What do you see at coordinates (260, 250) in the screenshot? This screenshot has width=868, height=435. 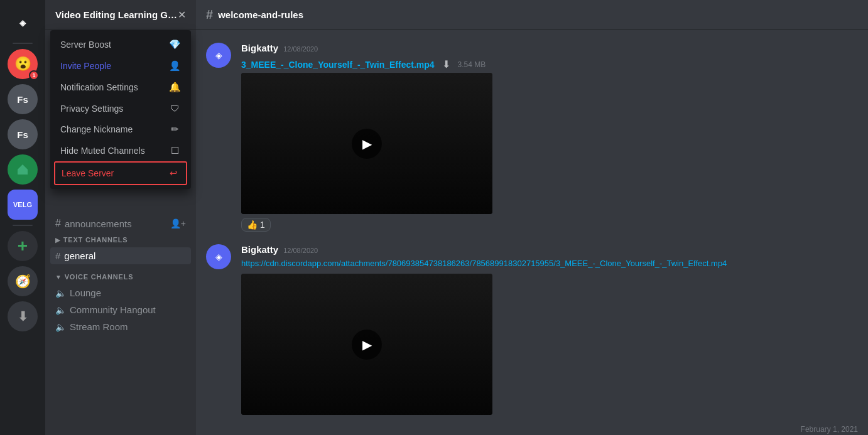 I see `username-bigkatty-2: Bigkatty` at bounding box center [260, 250].